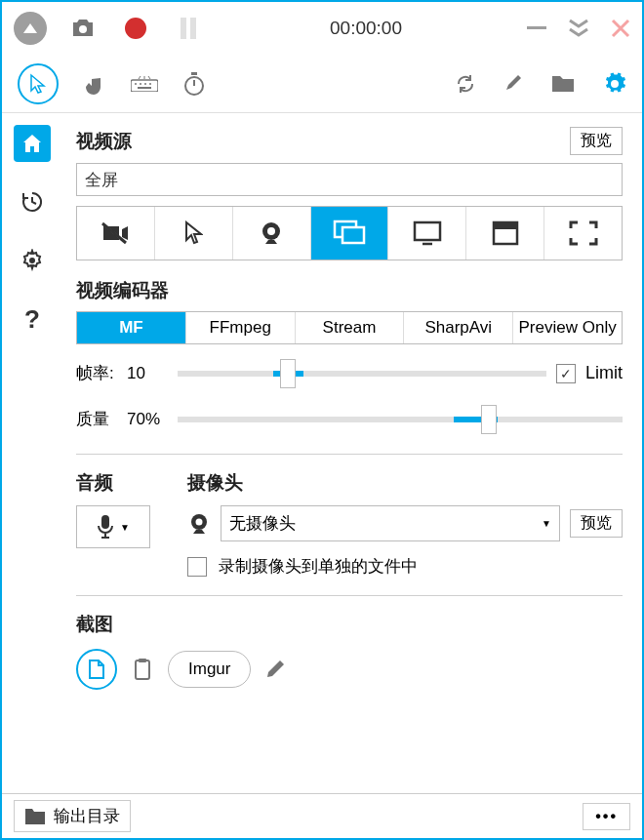 This screenshot has height=840, width=644. Describe the element at coordinates (116, 233) in the screenshot. I see `source-novideo` at that location.